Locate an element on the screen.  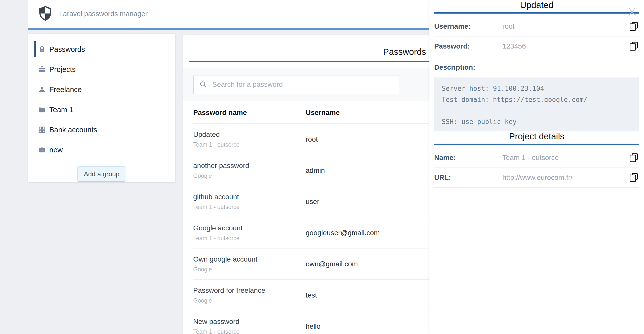
password-label: Password: is located at coordinates (468, 46).